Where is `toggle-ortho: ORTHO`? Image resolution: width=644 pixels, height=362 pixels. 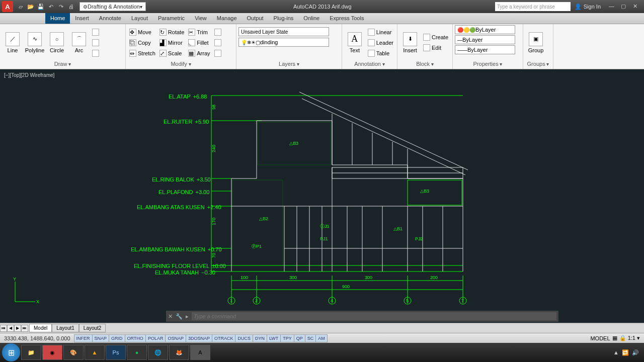
toggle-ortho: ORTHO is located at coordinates (135, 338).